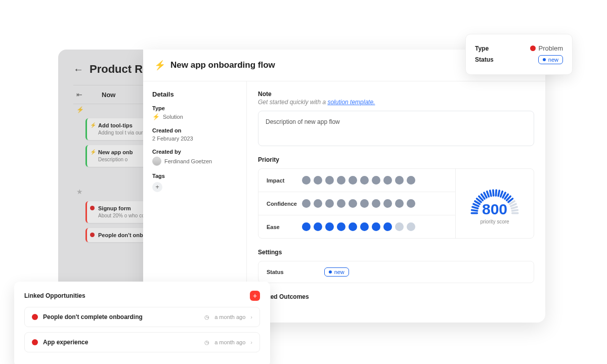 Image resolution: width=607 pixels, height=364 pixels. What do you see at coordinates (495, 221) in the screenshot?
I see `gauge-caption: priority score` at bounding box center [495, 221].